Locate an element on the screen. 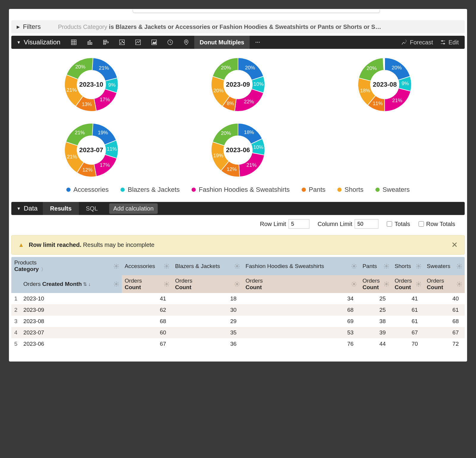 The height and width of the screenshot is (458, 476). forecast-button: Forecast is located at coordinates (417, 42).